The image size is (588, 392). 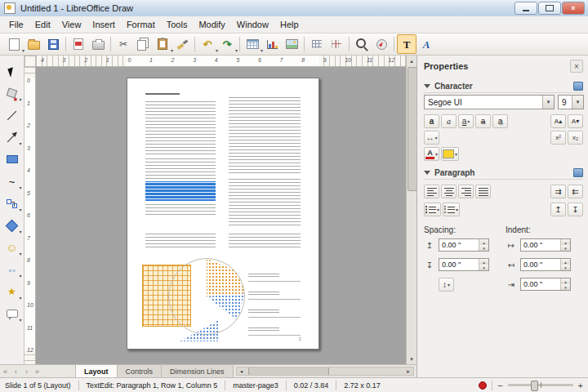 I want to click on font-color-button: A▾, so click(x=431, y=154).